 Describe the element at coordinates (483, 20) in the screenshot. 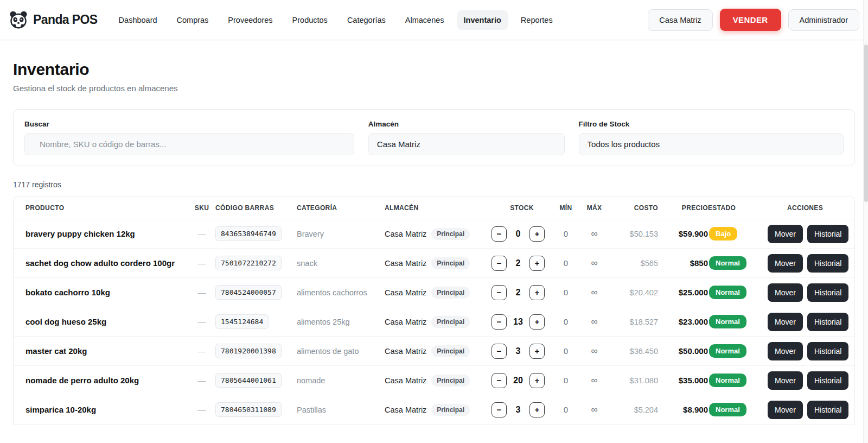

I see `nav-item-inventario: Inventario` at that location.